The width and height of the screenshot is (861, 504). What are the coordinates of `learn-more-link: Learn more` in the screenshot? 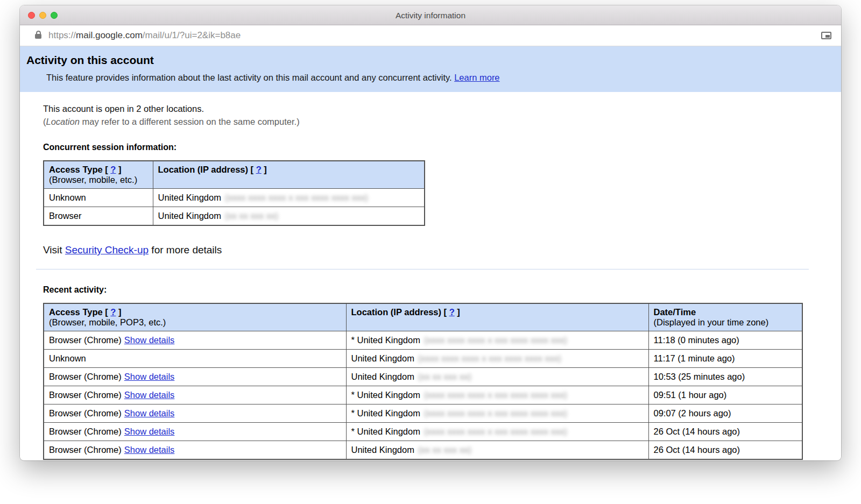 It's located at (477, 77).